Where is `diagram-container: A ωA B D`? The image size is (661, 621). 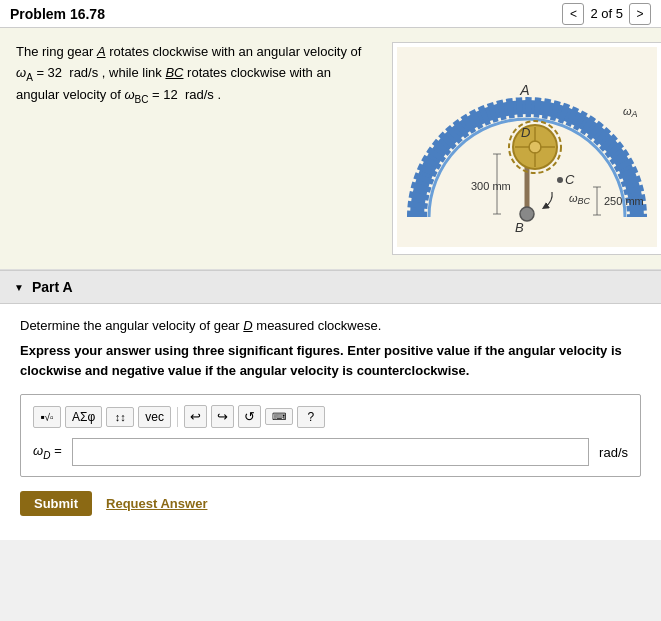 diagram-container: A ωA B D is located at coordinates (526, 148).